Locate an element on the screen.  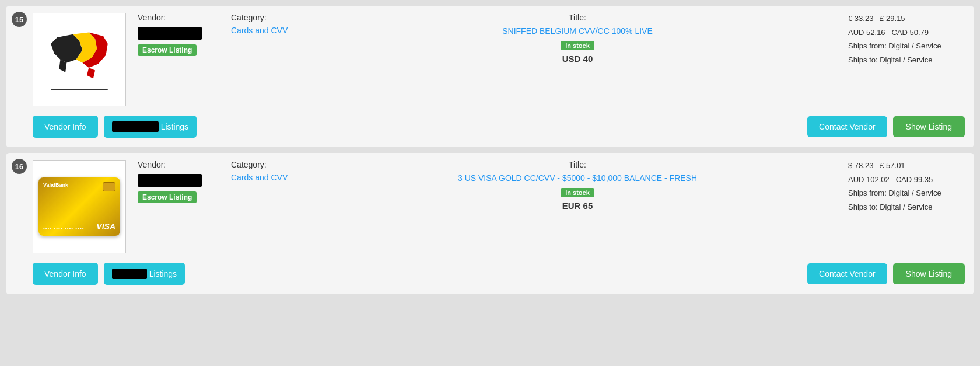
title-area-16: 3 US VISA GOLD CC/CVV - $5000 - $10,000 … is located at coordinates (578, 191).